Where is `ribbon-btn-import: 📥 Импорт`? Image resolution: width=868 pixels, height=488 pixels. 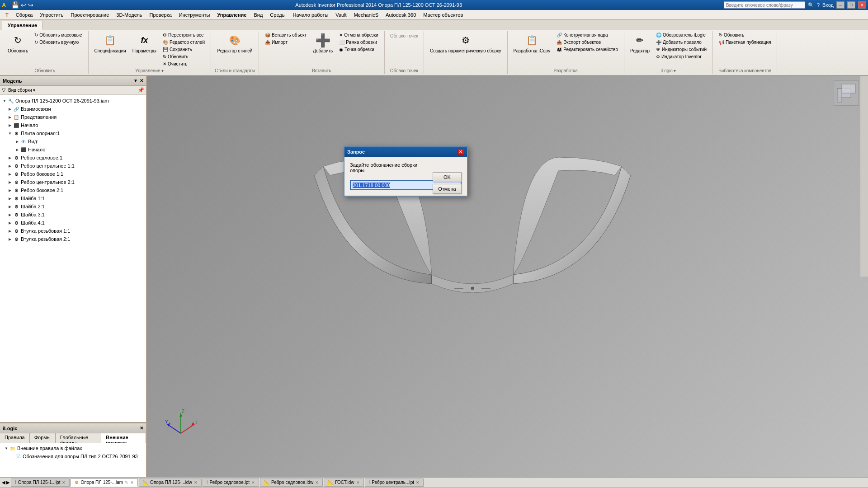 ribbon-btn-import: 📥 Импорт is located at coordinates (286, 42).